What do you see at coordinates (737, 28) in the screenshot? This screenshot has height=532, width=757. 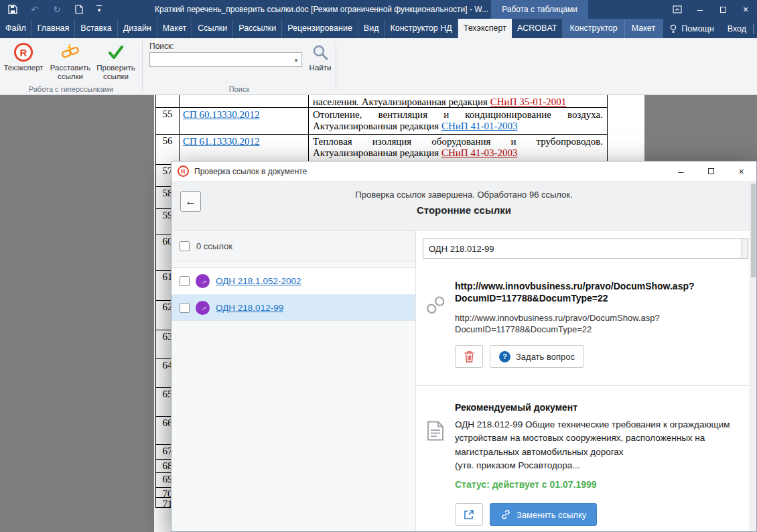 I see `sign-in-button: Вход` at bounding box center [737, 28].